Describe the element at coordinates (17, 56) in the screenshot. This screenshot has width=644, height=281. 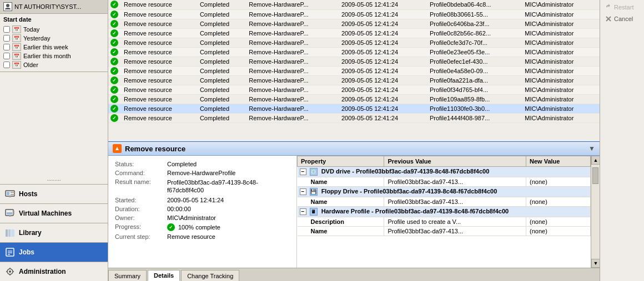
I see `filter-earlier-month-icon: 📅` at that location.